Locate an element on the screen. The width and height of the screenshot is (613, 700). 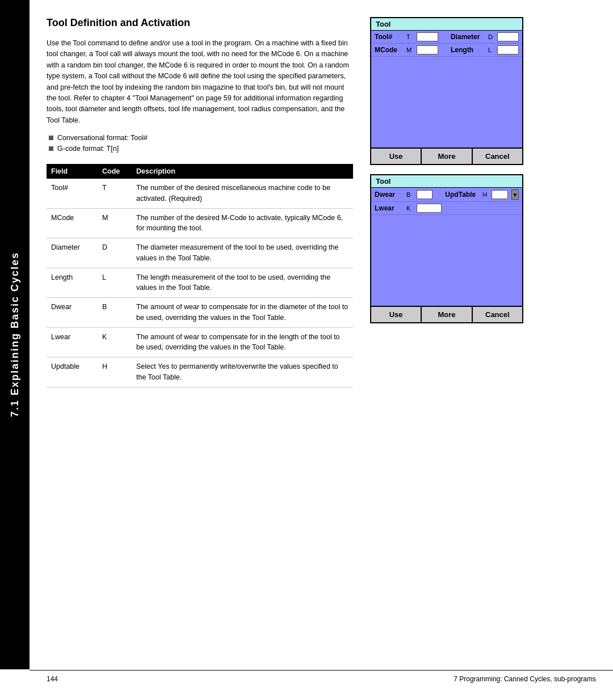
tool-panel-2-row2: Lwear K is located at coordinates (447, 209).